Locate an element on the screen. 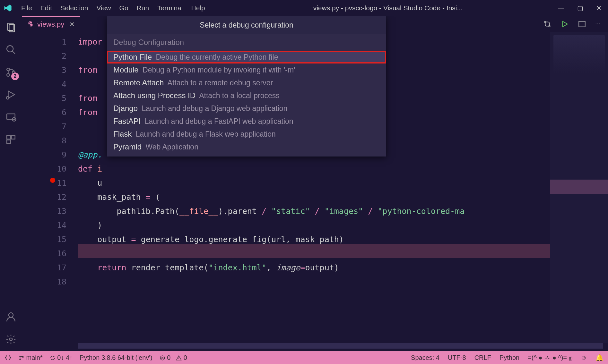 This screenshot has height=364, width=608. editor-actions: ⋯ is located at coordinates (576, 24).